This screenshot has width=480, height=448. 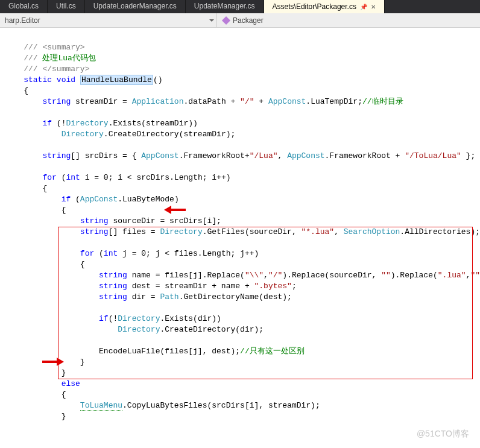 I want to click on code-line: if(!Directory.Exists(dir)), so click(x=113, y=318).